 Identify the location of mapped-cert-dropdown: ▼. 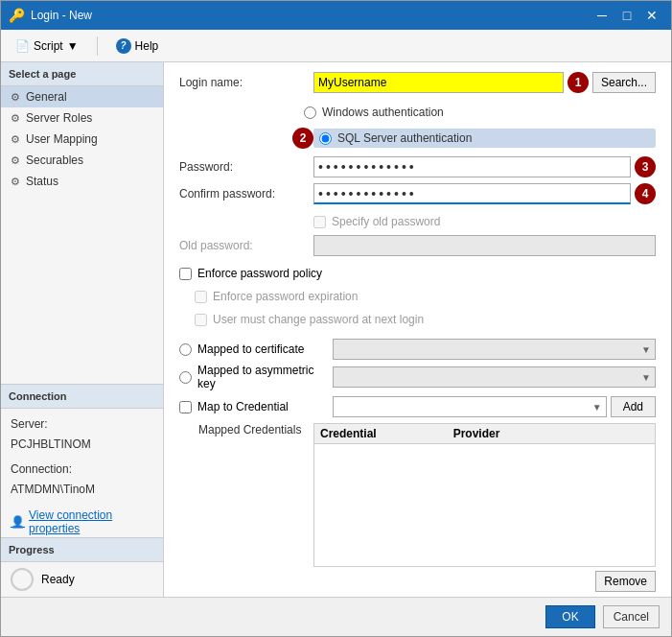
(495, 349).